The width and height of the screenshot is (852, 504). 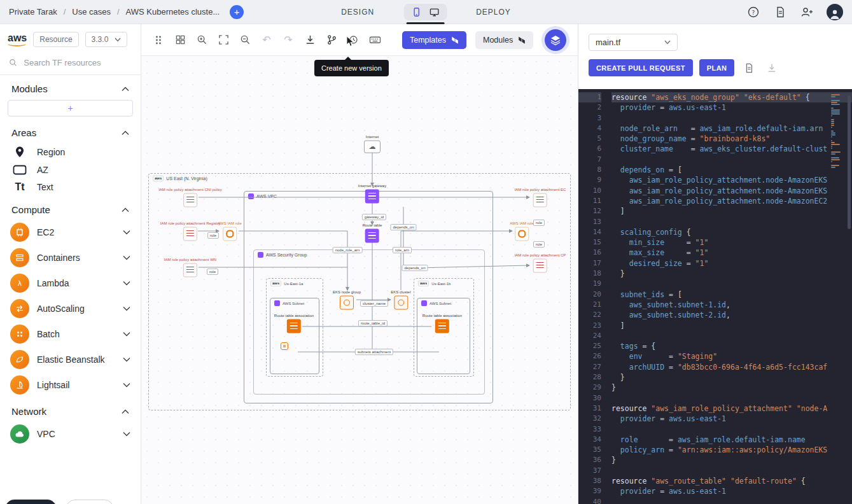 What do you see at coordinates (70, 434) in the screenshot?
I see `sidebar-item-vpc: VPC` at bounding box center [70, 434].